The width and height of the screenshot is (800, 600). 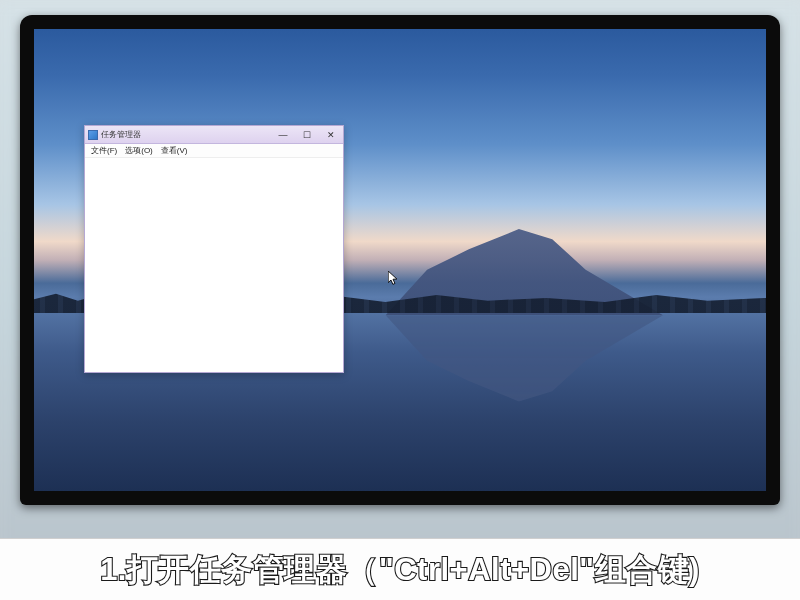 I want to click on cursor-icon, so click(x=394, y=279).